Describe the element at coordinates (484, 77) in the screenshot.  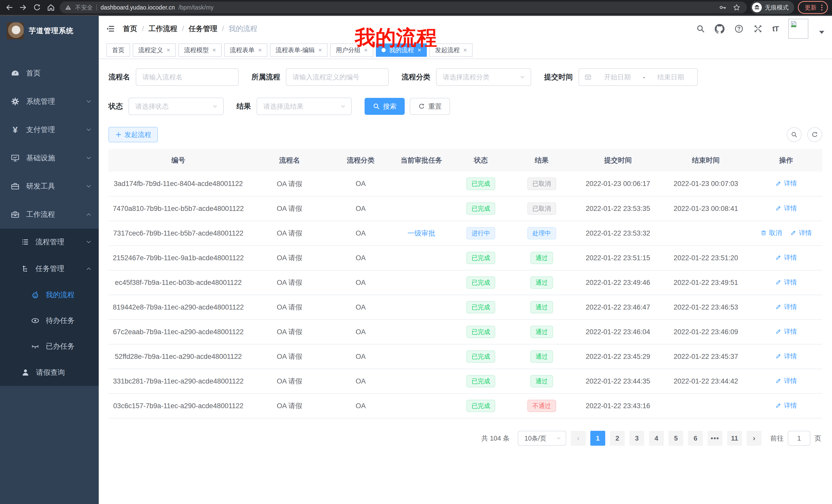
I see `process-category-select: 请选择流程分类` at that location.